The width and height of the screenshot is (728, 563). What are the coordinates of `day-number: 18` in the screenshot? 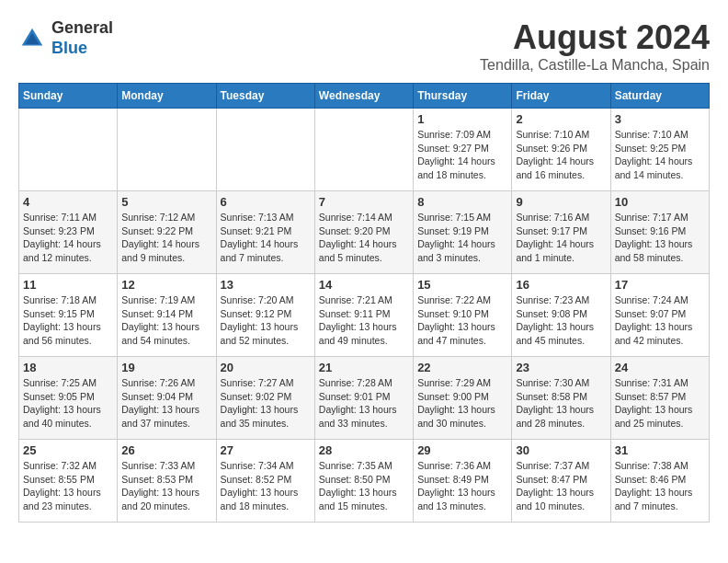 It's located at (68, 368).